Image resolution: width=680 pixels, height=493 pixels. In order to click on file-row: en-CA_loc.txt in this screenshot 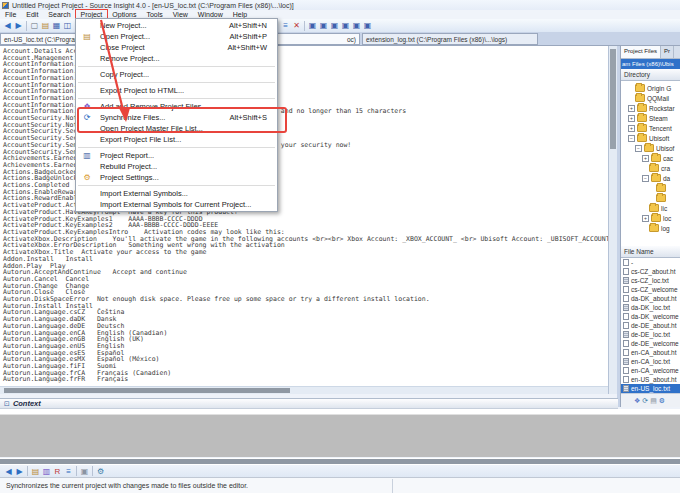, I will do `click(650, 362)`.